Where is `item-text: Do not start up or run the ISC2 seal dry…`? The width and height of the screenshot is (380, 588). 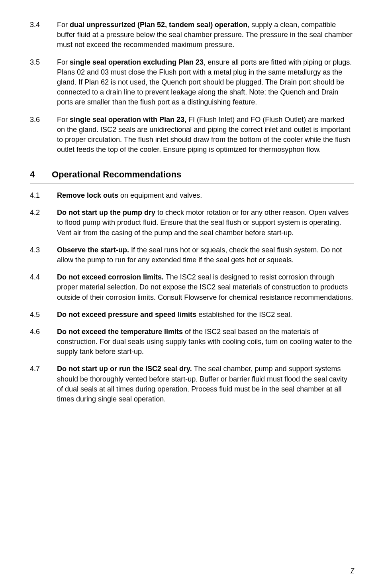
item-text: Do not start up or run the ISC2 seal dry… is located at coordinates (206, 384).